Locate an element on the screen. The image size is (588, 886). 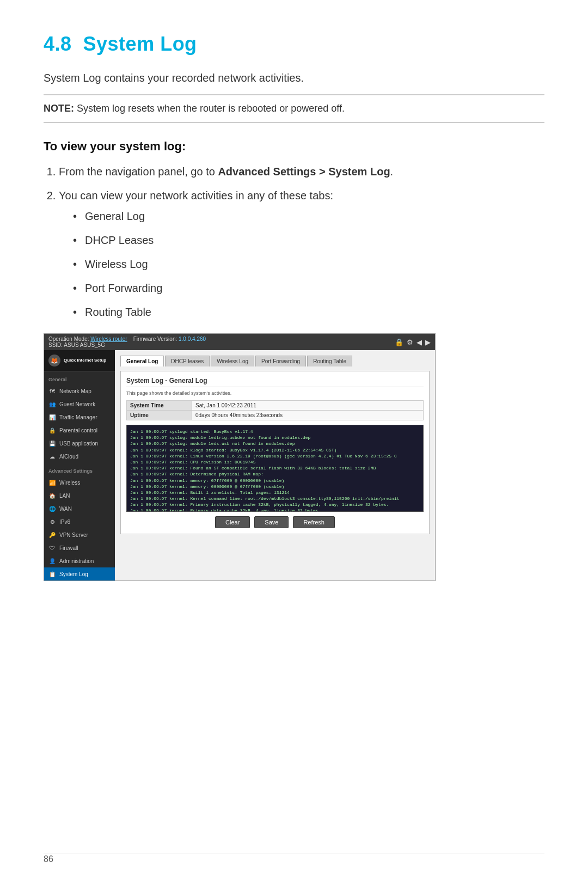
sc-sidebar-administration-label: Administration is located at coordinates (76, 561).